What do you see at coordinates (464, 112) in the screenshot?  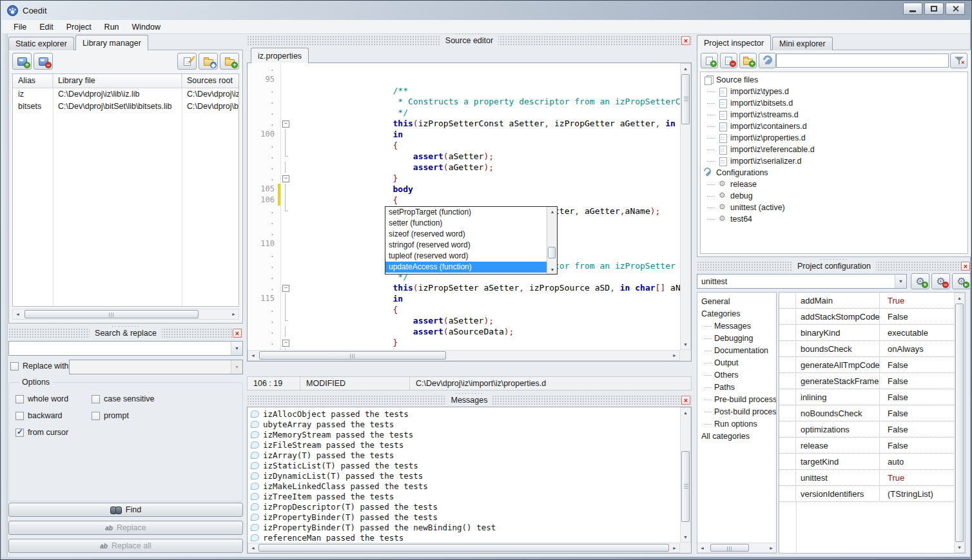 I see `code-line: . in` at bounding box center [464, 112].